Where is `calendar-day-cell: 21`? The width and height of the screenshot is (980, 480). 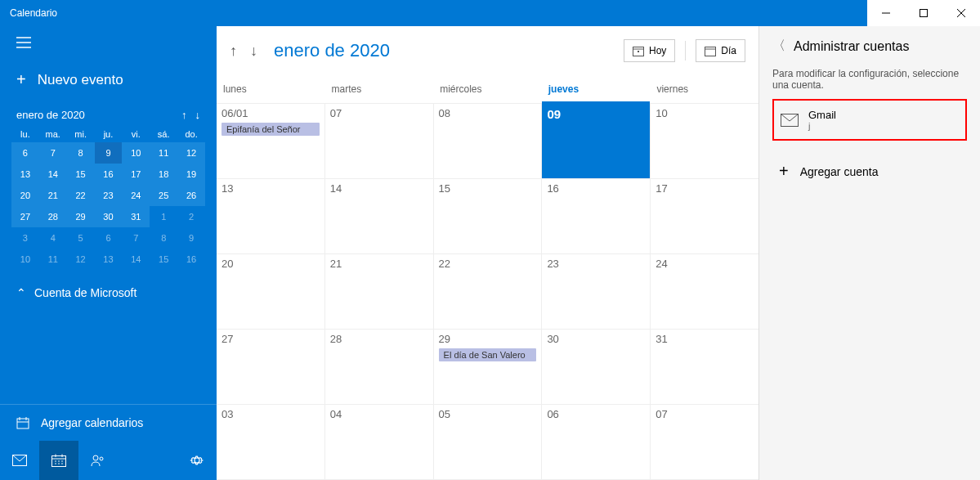 calendar-day-cell: 21 is located at coordinates (379, 291).